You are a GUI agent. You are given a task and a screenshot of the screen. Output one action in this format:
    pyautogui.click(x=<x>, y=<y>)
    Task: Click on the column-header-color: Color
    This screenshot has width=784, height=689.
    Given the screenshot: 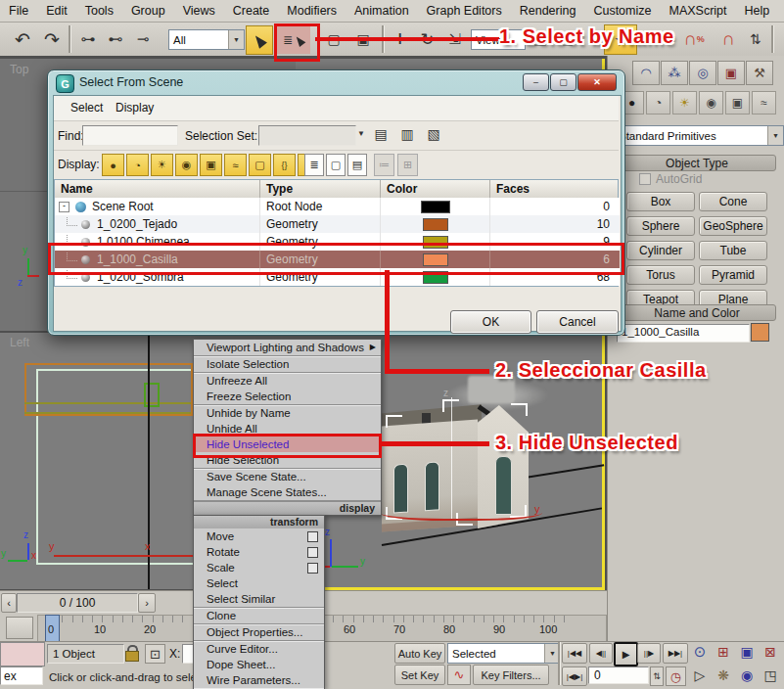 What is the action you would take?
    pyautogui.click(x=436, y=189)
    